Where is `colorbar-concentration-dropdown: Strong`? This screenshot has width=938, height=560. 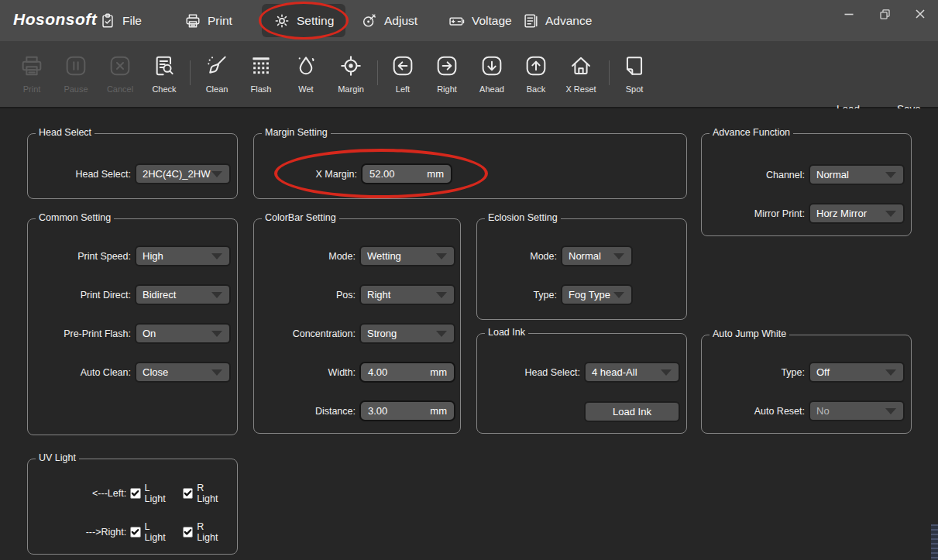
colorbar-concentration-dropdown: Strong is located at coordinates (407, 333).